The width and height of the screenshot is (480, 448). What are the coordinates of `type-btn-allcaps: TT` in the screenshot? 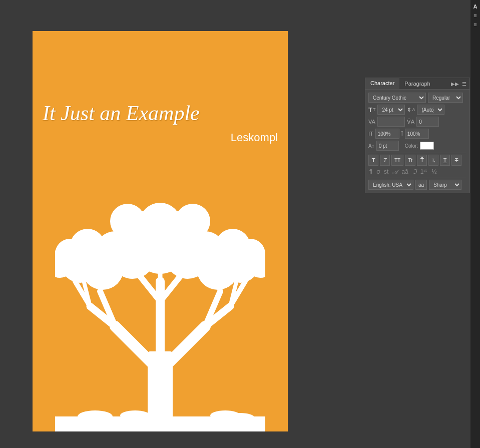 It's located at (397, 160).